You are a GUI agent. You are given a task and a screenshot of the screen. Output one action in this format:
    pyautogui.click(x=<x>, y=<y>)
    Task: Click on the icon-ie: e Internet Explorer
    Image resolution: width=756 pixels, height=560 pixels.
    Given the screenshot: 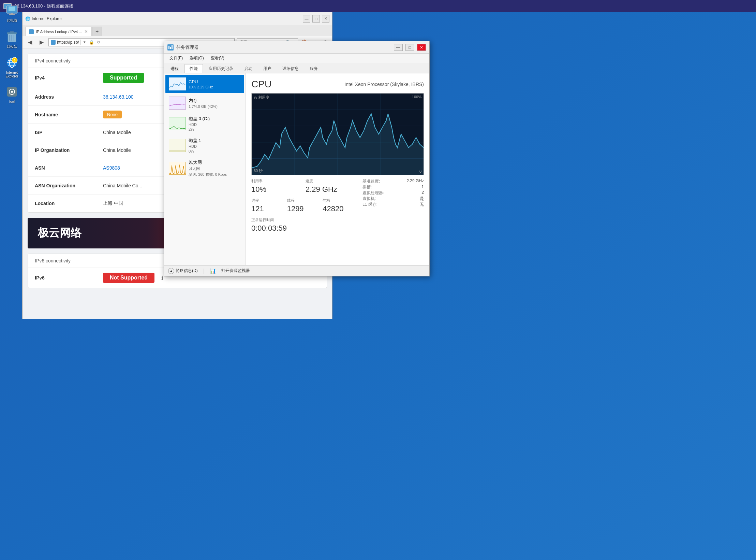 What is the action you would take?
    pyautogui.click(x=12, y=67)
    